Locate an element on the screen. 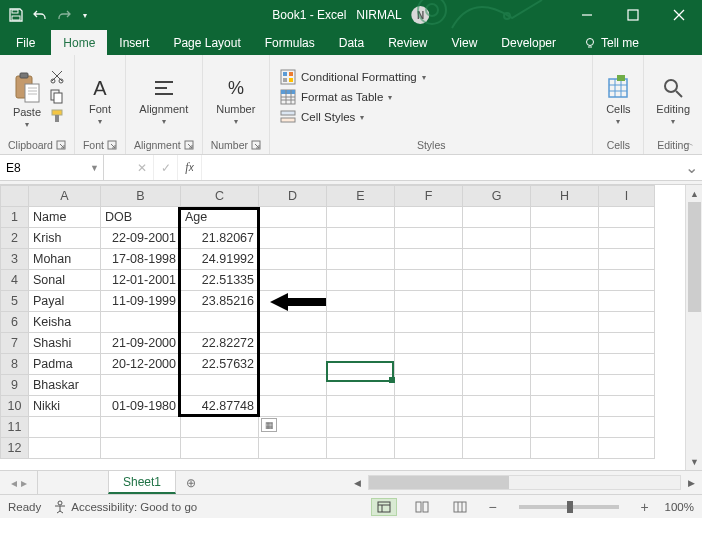 The image size is (702, 544). row-header: 8 is located at coordinates (15, 364).